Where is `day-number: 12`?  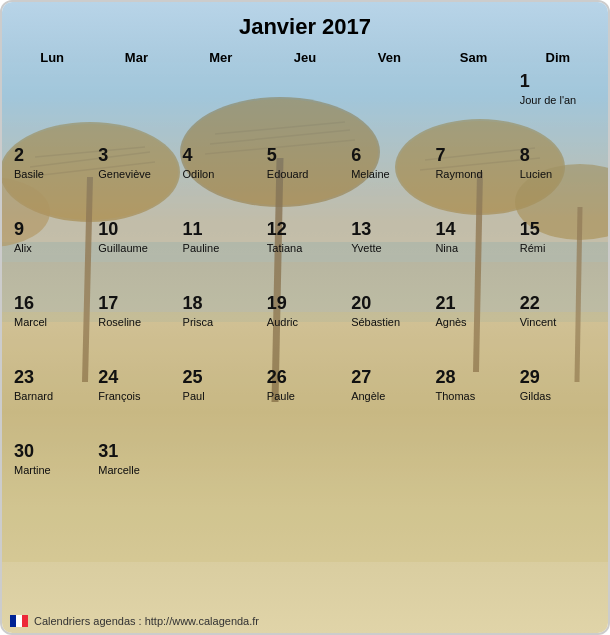
day-number: 12 is located at coordinates (305, 230).